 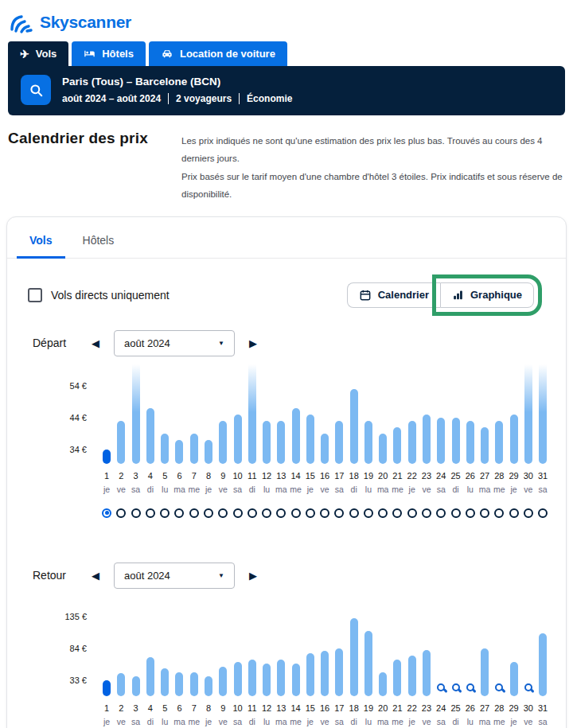 I want to click on depart-next-month-button: ▶, so click(x=253, y=344).